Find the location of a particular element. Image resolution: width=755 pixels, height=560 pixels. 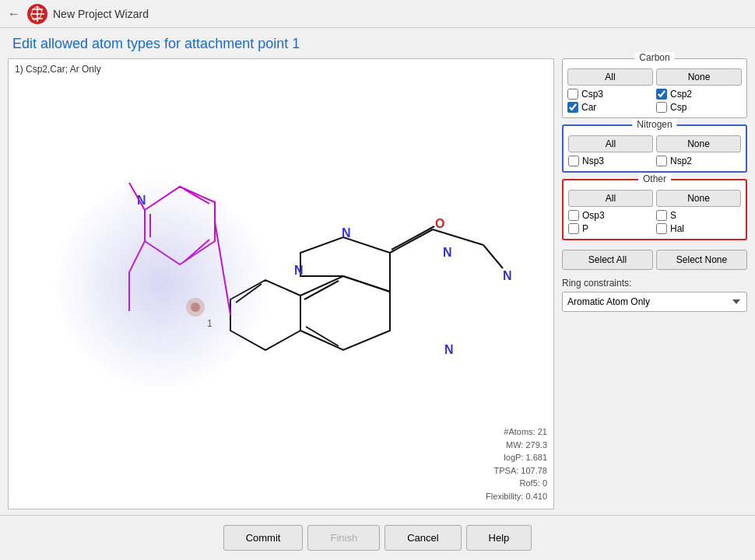

select-none-button: Select None is located at coordinates (702, 260).